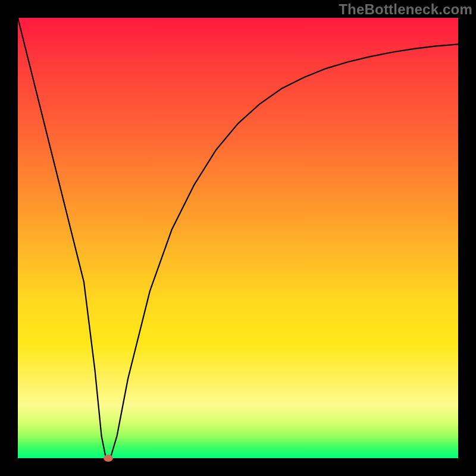  What do you see at coordinates (406, 10) in the screenshot?
I see `watermark-text: TheBottleneck.com` at bounding box center [406, 10].